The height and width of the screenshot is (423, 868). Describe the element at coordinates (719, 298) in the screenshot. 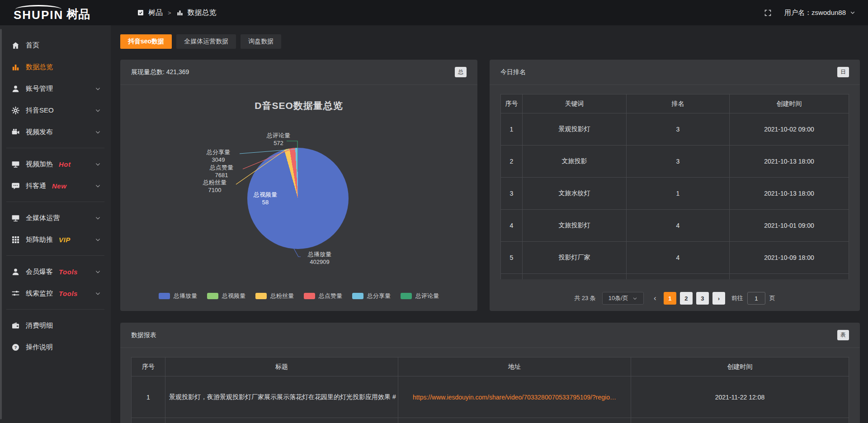

I see `next-page-button: ›` at that location.